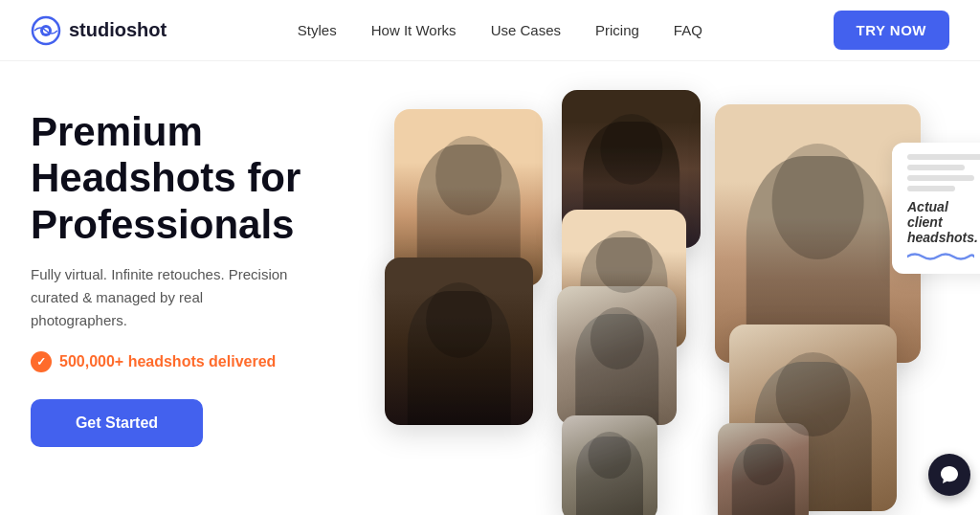 This screenshot has width=980, height=515. Describe the element at coordinates (166, 178) in the screenshot. I see `hero-title-line2: Headshots for` at that location.